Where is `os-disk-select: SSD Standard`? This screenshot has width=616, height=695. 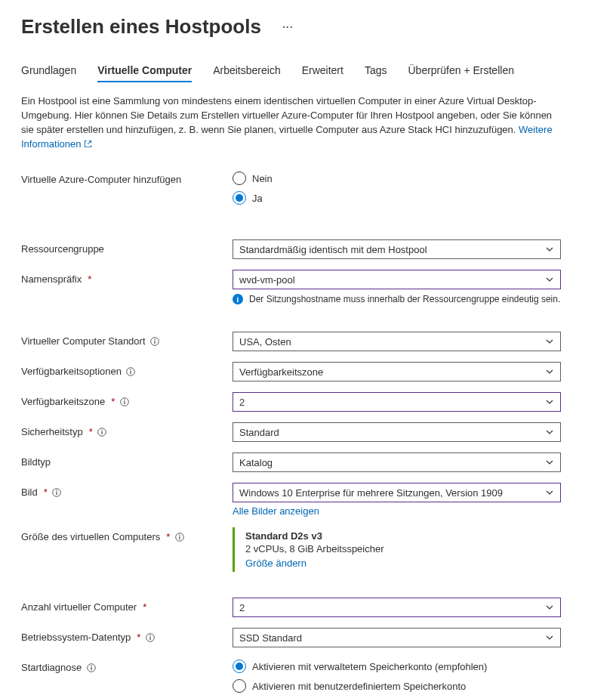
os-disk-select: SSD Standard is located at coordinates (397, 638).